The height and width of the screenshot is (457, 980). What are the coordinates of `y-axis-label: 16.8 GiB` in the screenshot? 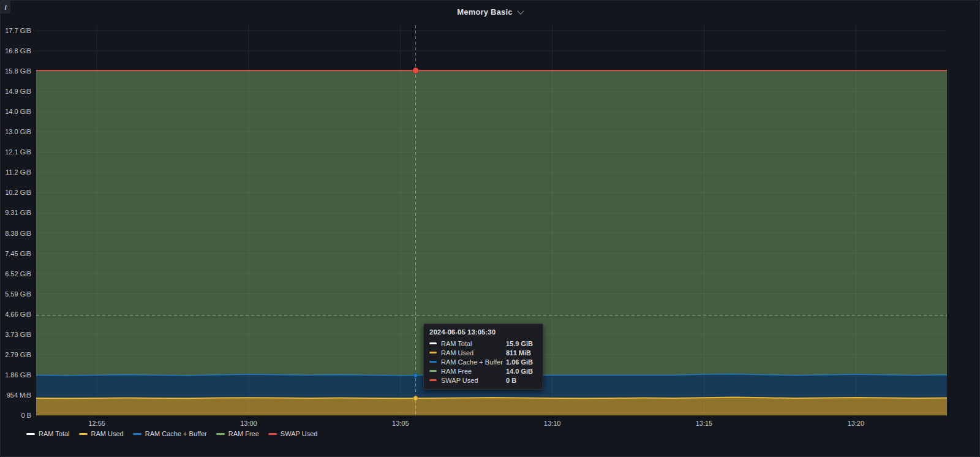 It's located at (16, 51).